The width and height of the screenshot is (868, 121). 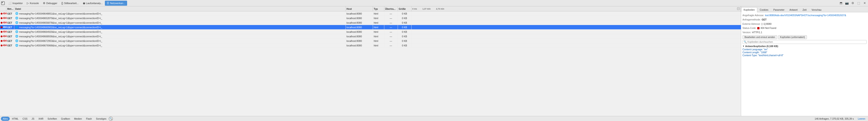 I want to click on filter-btn-html: HTML, so click(x=16, y=119).